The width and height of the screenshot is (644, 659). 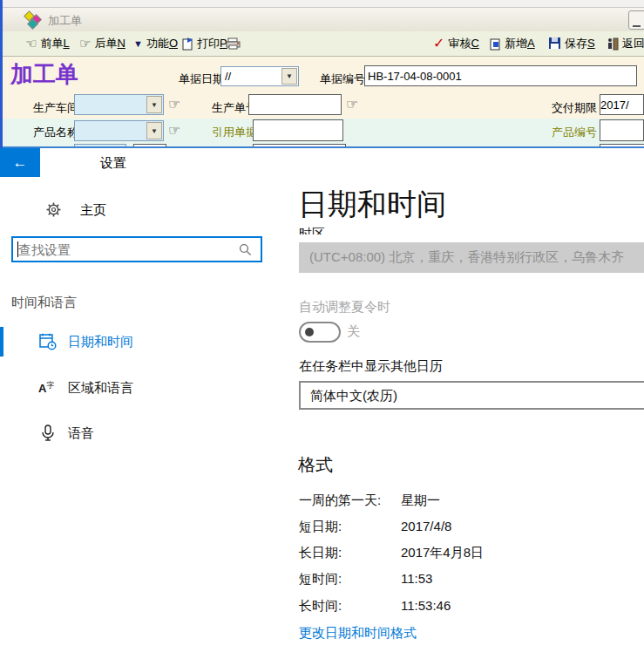 I want to click on product-name-label: 产品名称, so click(x=56, y=132).